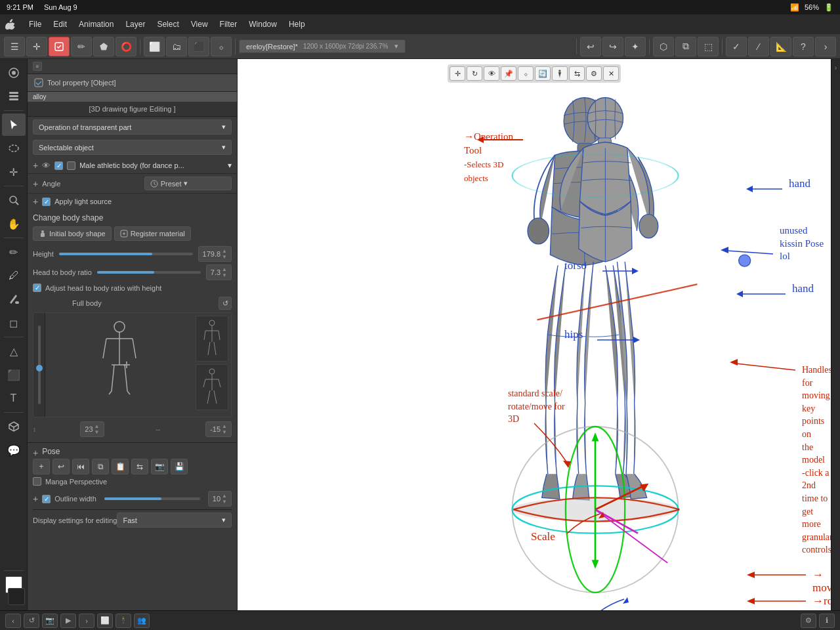 The image size is (840, 630). Describe the element at coordinates (35, 165) in the screenshot. I see `model-expand-btn: +` at that location.